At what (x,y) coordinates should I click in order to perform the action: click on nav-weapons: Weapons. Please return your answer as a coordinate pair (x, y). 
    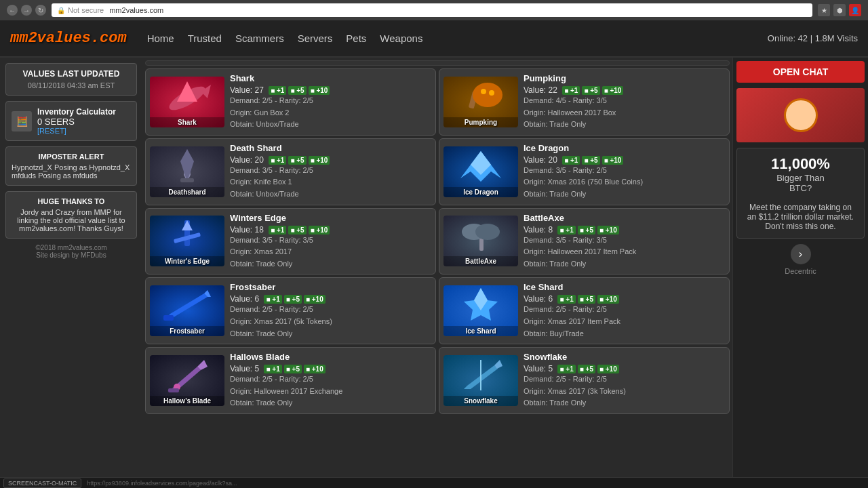
    Looking at the image, I should click on (401, 38).